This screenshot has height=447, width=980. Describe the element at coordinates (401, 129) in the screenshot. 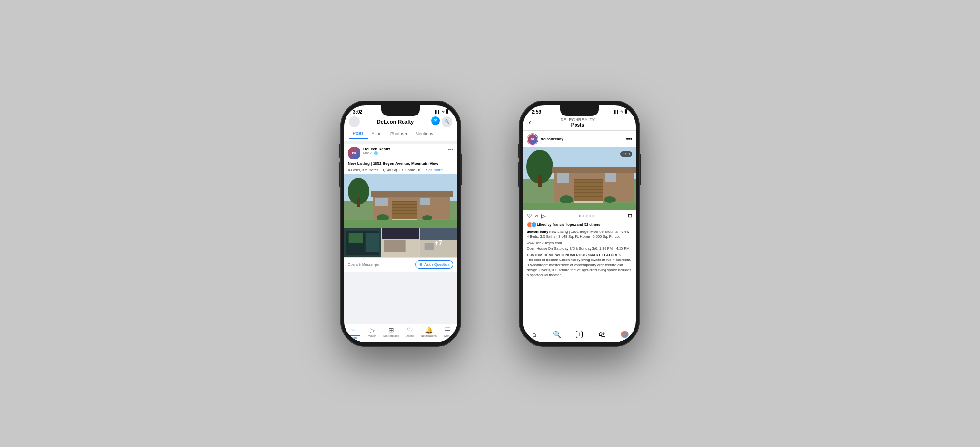

I see `fb-header: ‹ DeLeon Realty ✉ 🔍 Posts About` at that location.